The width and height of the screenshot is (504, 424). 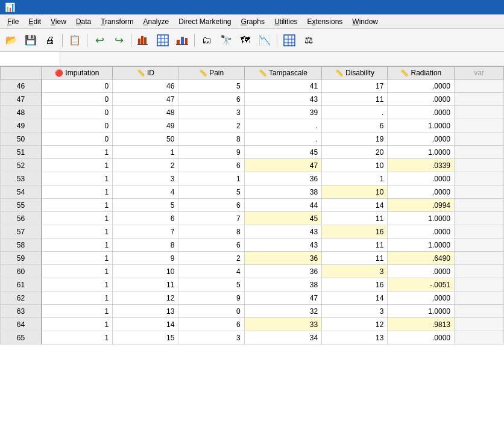 I want to click on cell-pain: 5, so click(x=211, y=285).